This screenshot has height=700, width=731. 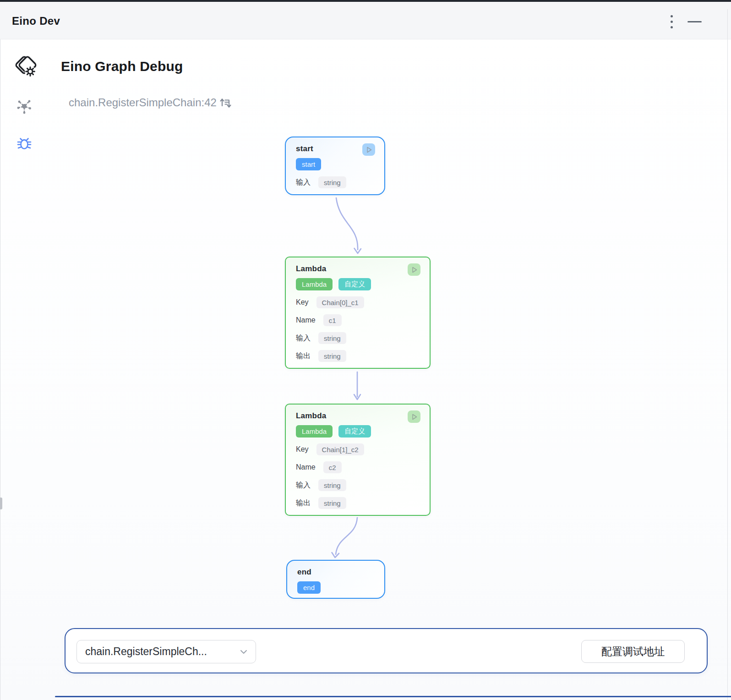 What do you see at coordinates (393, 696) in the screenshot?
I see `lower-panel-top-border` at bounding box center [393, 696].